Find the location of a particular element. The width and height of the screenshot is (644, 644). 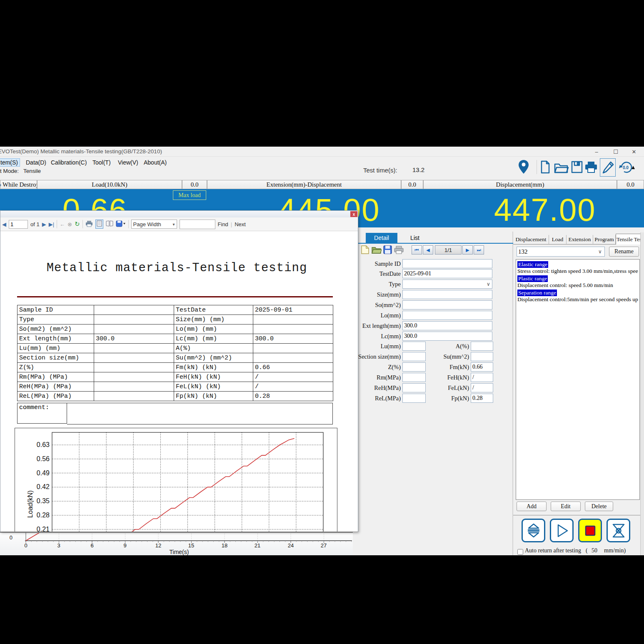

menu-about: About(A) is located at coordinates (155, 162).